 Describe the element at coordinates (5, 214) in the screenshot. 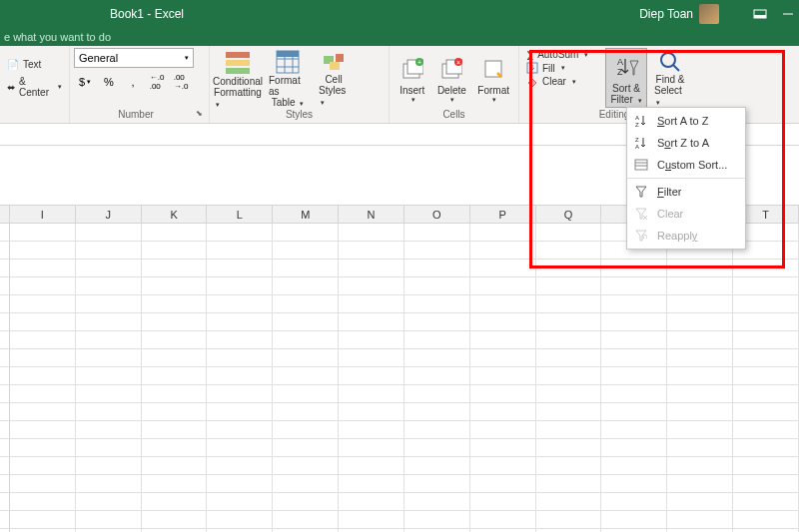

I see `select-all-corner` at that location.